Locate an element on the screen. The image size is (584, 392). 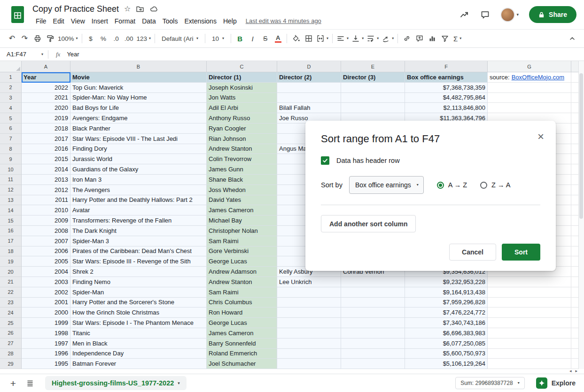
scrollbar-thumb is located at coordinates (581, 146).